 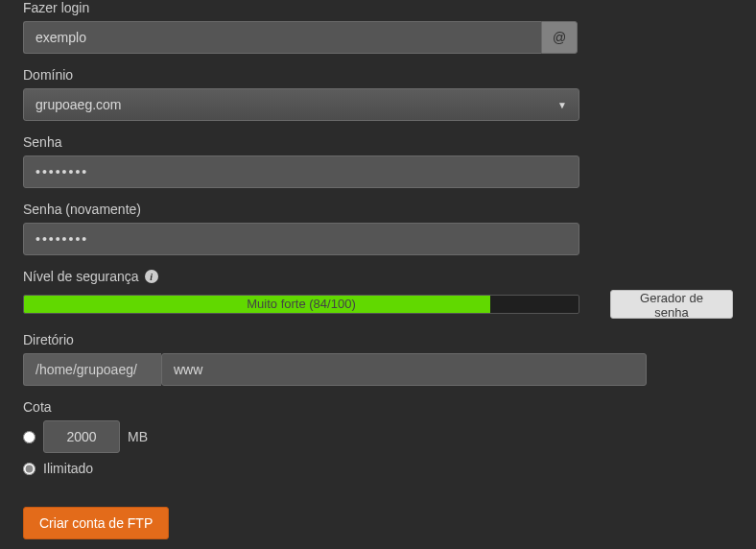 What do you see at coordinates (378, 75) in the screenshot?
I see `domain-label: Domínio` at bounding box center [378, 75].